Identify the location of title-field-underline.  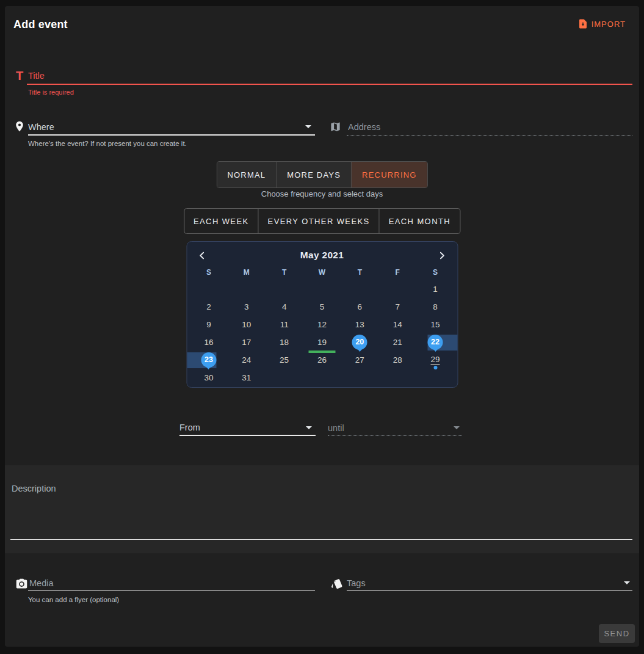
(330, 76).